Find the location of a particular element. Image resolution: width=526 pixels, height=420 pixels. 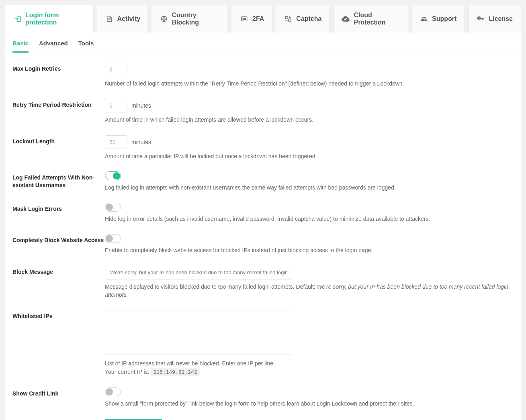

key-icon is located at coordinates (481, 19).